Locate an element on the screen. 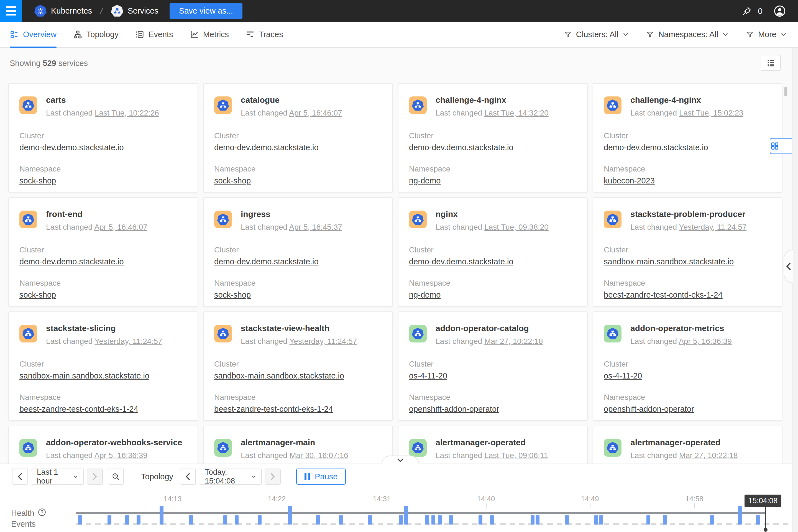  tab-overview: Overview is located at coordinates (33, 35).